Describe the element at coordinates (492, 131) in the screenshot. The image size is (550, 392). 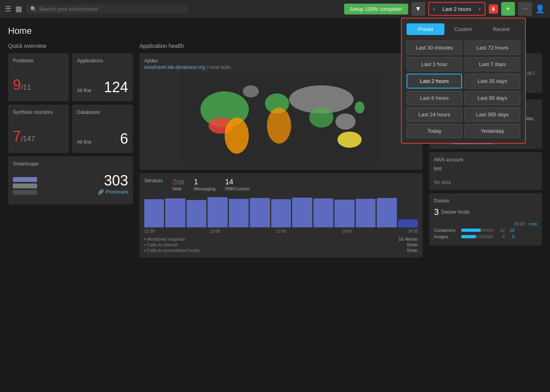
I see `time-option-yesterday: Yesterday` at that location.